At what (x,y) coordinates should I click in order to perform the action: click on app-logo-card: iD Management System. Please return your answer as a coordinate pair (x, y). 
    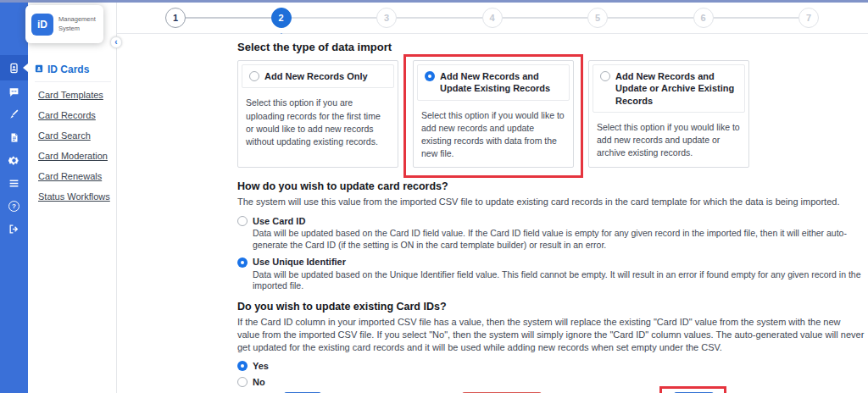
    Looking at the image, I should click on (64, 24).